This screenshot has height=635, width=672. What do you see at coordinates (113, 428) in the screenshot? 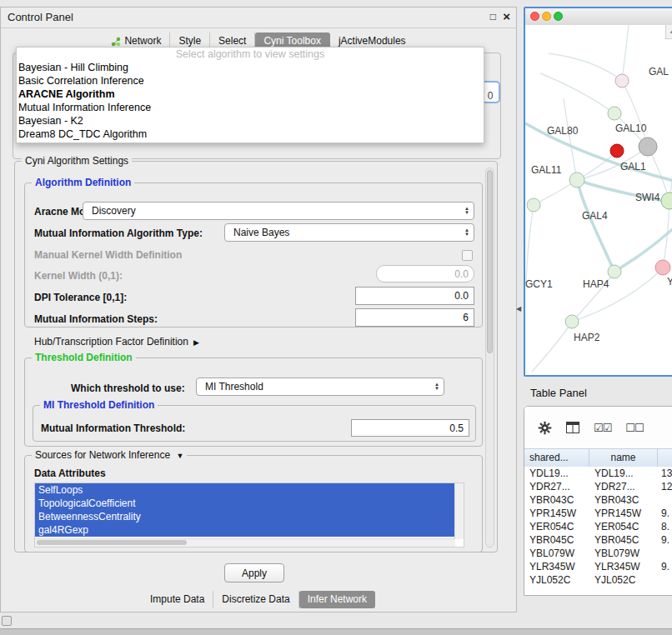
I see `mi-threshold-label: Mutual Information Threshold:` at bounding box center [113, 428].